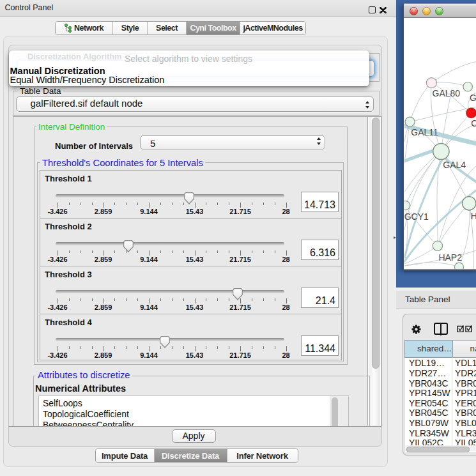 The image size is (476, 476). I want to click on svg-text: HAP2, so click(450, 257).